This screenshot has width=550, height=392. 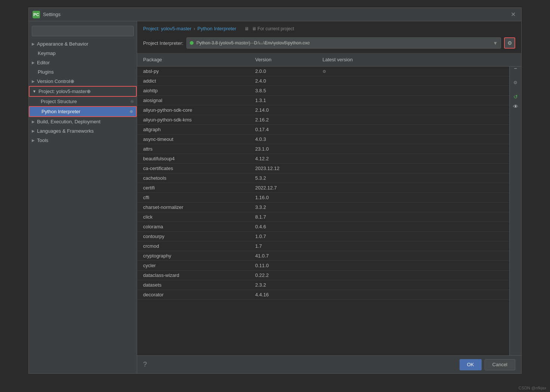 I want to click on table-row: contourpy 1.0.7, so click(x=329, y=237).